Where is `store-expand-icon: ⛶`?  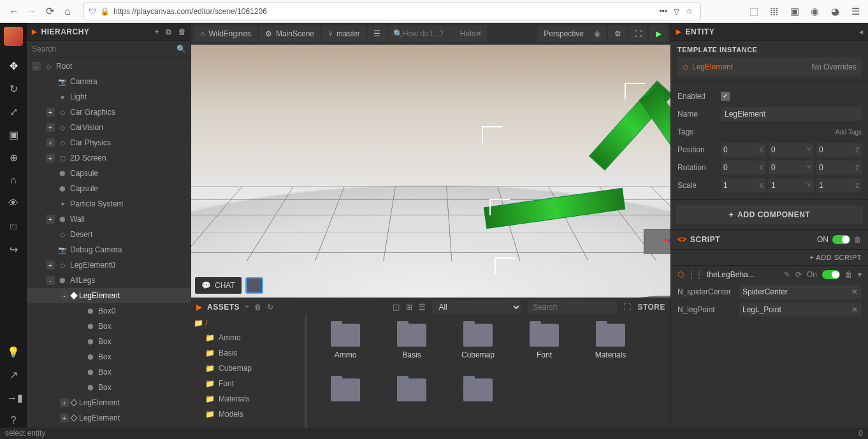 store-expand-icon: ⛶ is located at coordinates (627, 307).